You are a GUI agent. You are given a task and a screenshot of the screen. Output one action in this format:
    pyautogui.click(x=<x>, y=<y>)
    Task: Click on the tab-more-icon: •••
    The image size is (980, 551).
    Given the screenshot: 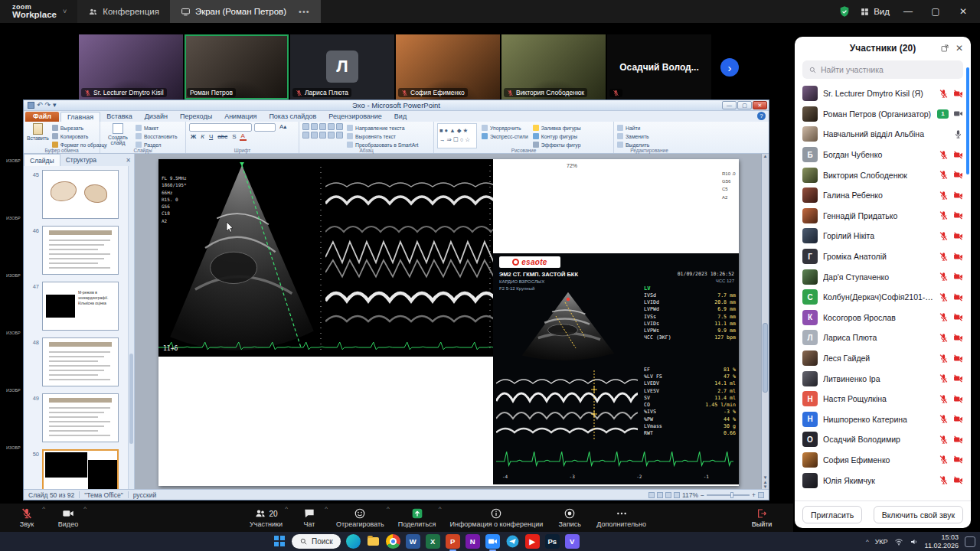 What is the action you would take?
    pyautogui.click(x=305, y=11)
    